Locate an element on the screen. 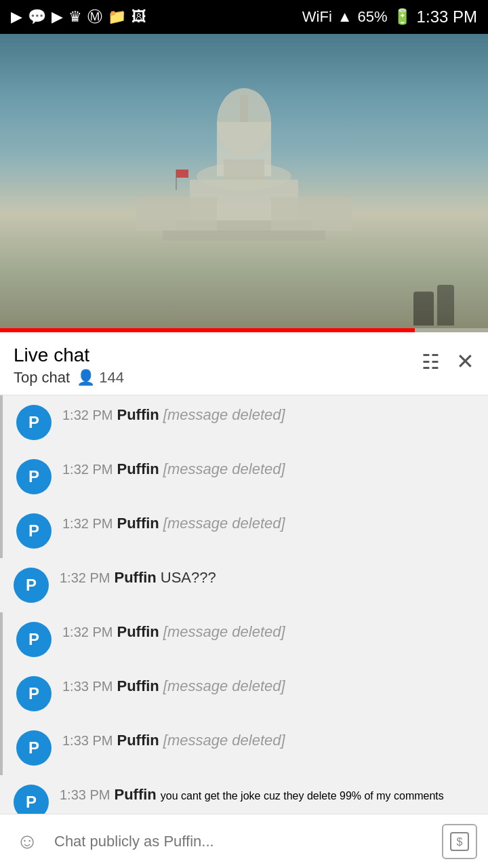 This screenshot has width=488, height=868. viewer-icon: 👤 is located at coordinates (85, 378).